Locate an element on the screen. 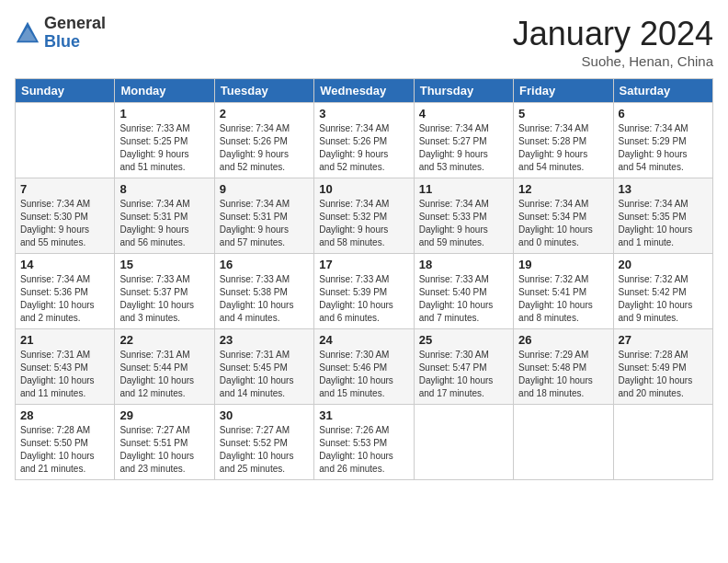  calendar-cell-day-26: 26Sunrise: 7:29 AMSunset: 5:48 PMDayligh… is located at coordinates (563, 367).